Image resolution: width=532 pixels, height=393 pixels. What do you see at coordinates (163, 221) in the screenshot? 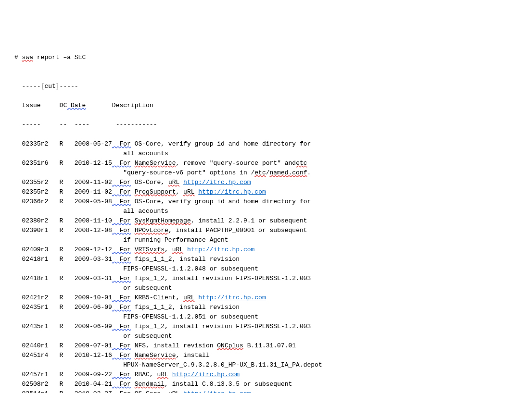
I see `spellcheck: SysMgmtHomepage` at bounding box center [163, 221].